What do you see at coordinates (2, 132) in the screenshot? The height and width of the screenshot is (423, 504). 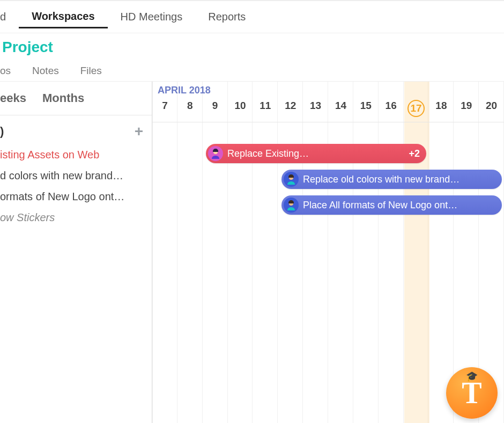 I see `group-header-text: )` at bounding box center [2, 132].